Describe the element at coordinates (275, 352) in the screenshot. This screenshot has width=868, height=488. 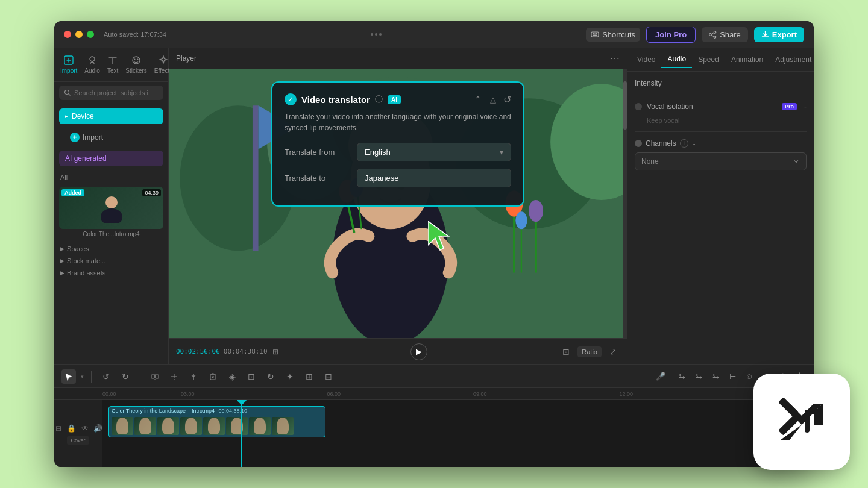
I see `grid-icon: ⊞` at that location.